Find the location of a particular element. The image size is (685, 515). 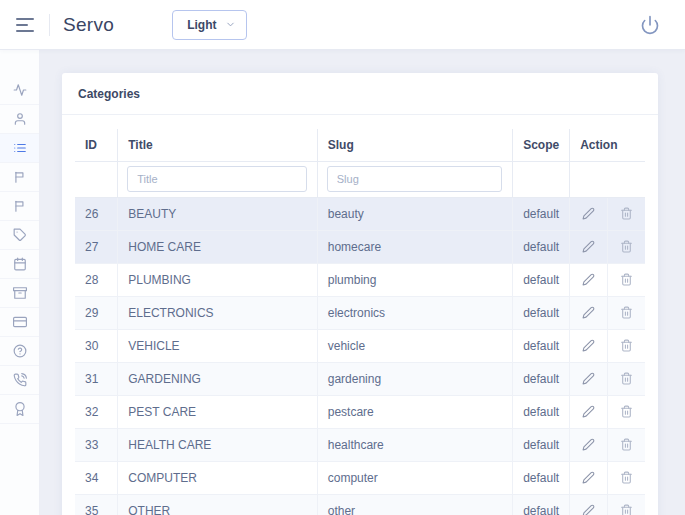

activity-icon is located at coordinates (20, 90).